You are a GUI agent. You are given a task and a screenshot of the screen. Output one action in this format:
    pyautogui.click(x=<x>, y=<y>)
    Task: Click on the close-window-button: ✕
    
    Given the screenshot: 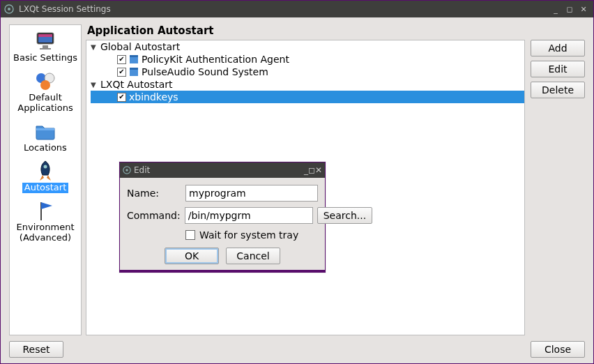 What is the action you would take?
    pyautogui.click(x=584, y=9)
    